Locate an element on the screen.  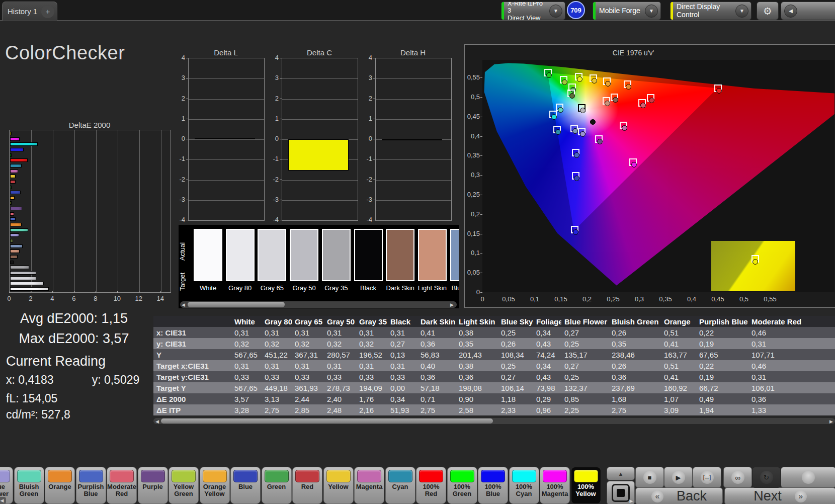
delta-chart-delta-l is located at coordinates (226, 139).